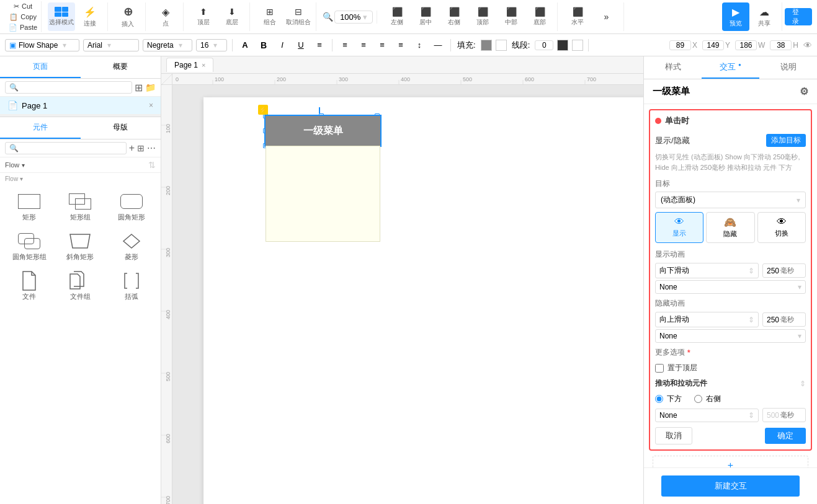 This screenshot has height=504, width=817. What do you see at coordinates (245, 45) in the screenshot?
I see `text-color-btn: A` at bounding box center [245, 45].